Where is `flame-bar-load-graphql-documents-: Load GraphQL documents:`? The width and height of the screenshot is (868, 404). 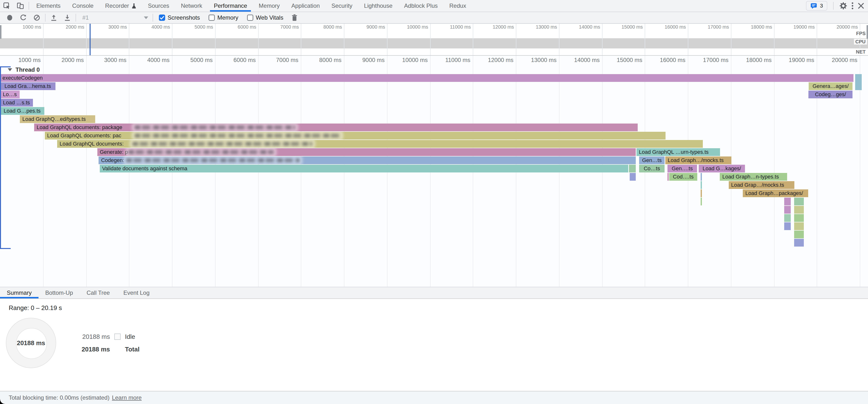
flame-bar-load-graphql-documents-: Load GraphQL documents: is located at coordinates (380, 144).